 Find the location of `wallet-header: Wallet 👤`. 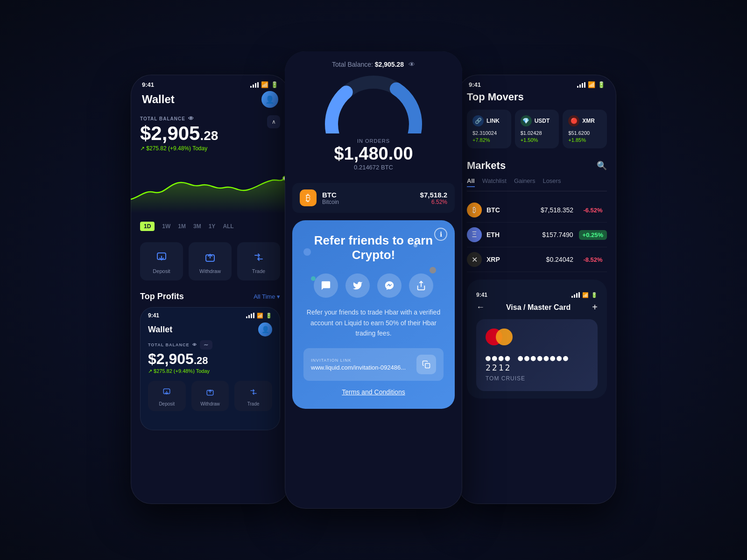

wallet-header: Wallet 👤 is located at coordinates (210, 99).